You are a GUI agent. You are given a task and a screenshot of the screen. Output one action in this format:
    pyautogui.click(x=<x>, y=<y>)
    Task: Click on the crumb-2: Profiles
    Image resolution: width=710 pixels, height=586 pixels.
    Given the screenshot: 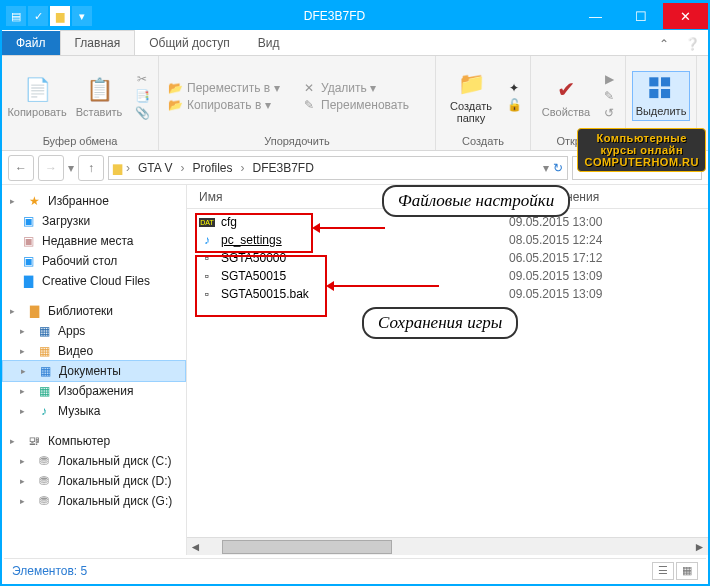 What is the action you would take?
    pyautogui.click(x=212, y=168)
    